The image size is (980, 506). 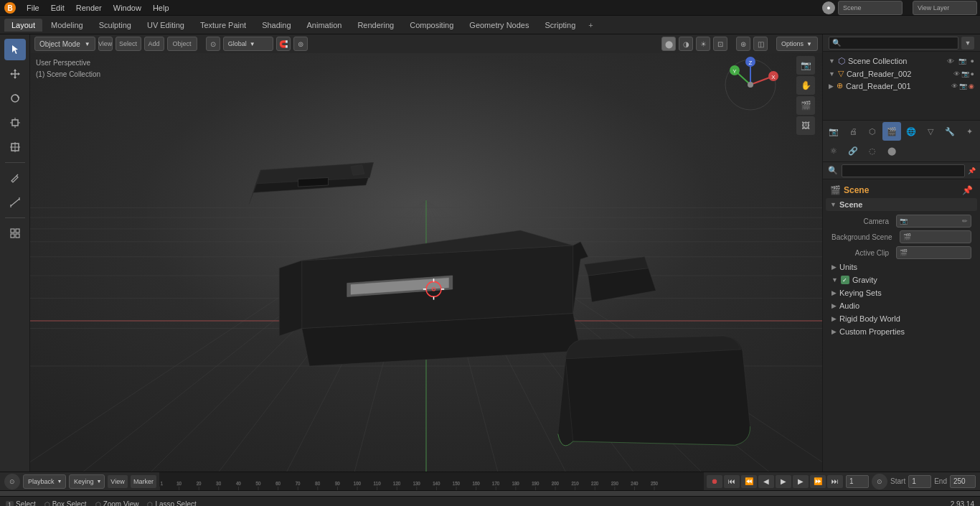 I want to click on next-keyframe-btn: ▶, so click(x=801, y=482).